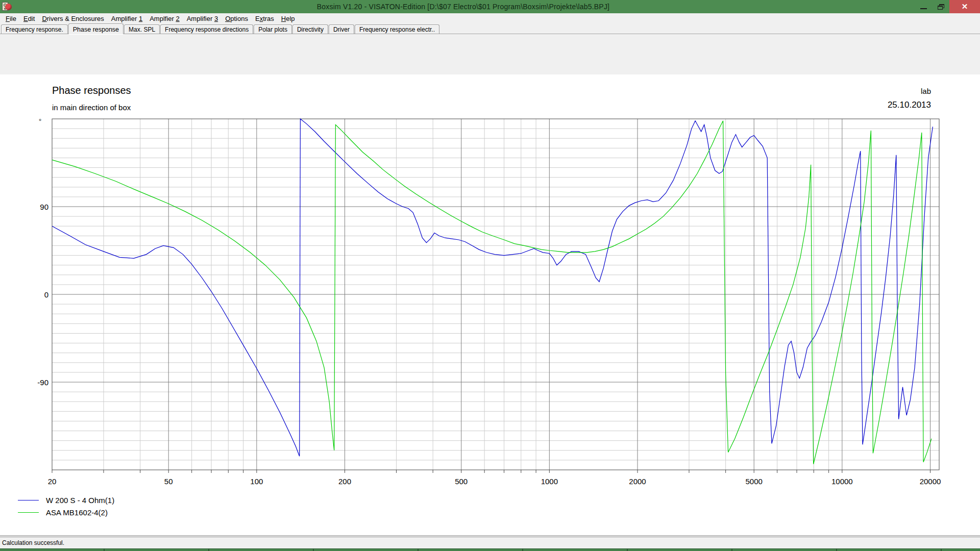 The image size is (980, 551). Describe the element at coordinates (237, 18) in the screenshot. I see `menu-item-options: Options` at that location.